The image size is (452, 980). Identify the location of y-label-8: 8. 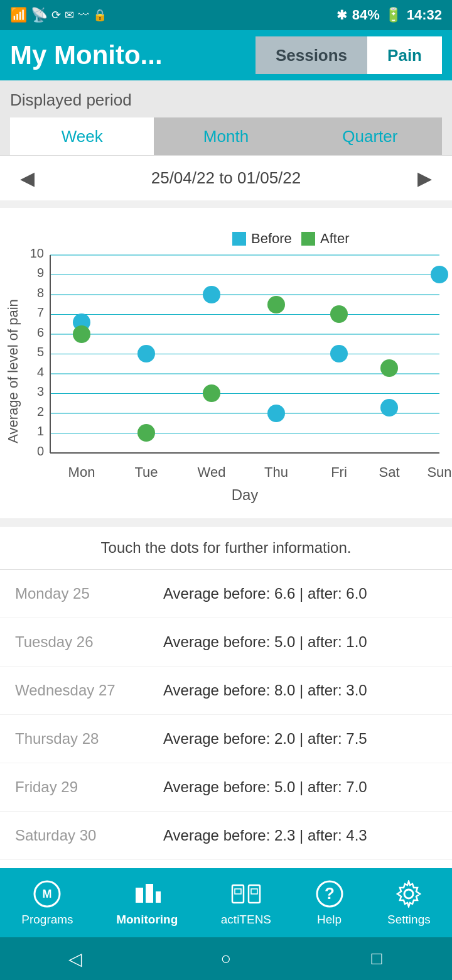
(40, 293).